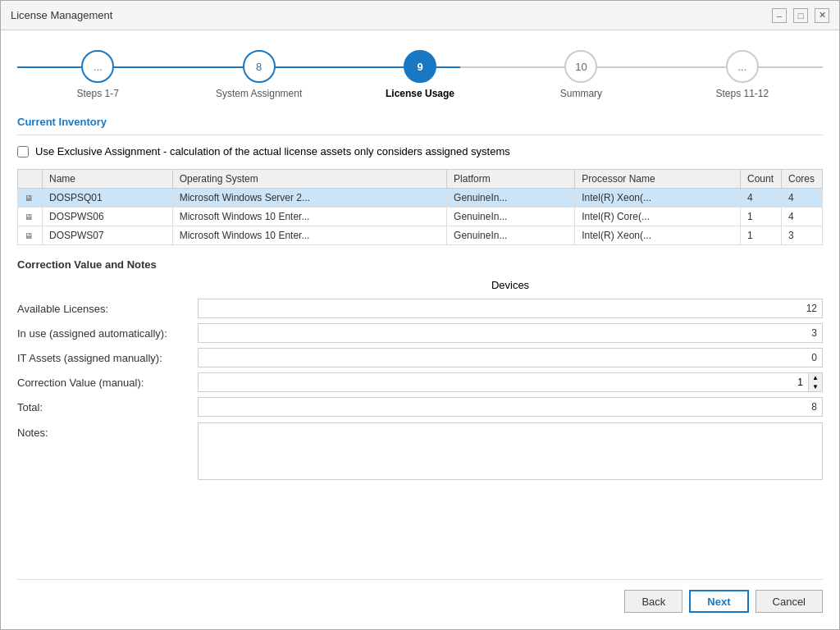  Describe the element at coordinates (107, 382) in the screenshot. I see `correction-value-label: Correction Value (manual):` at that location.